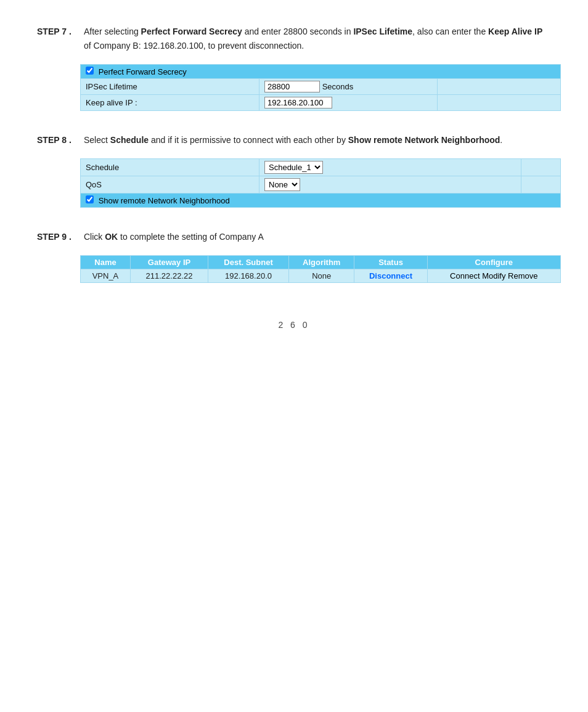 The height and width of the screenshot is (712, 588). I want to click on step8-text: STEP 8 . Select Schedule and if it is pe…, so click(294, 141).